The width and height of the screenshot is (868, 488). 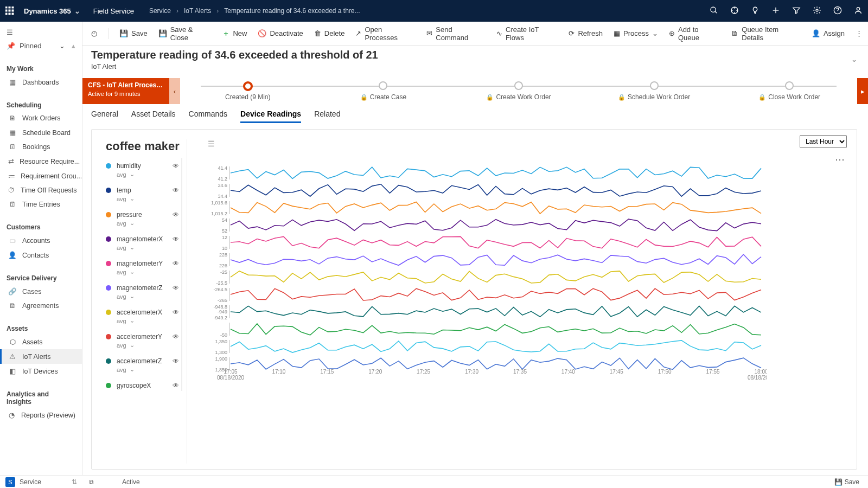 What do you see at coordinates (41, 415) in the screenshot?
I see `nav-item: ◔Reports (Preview)` at bounding box center [41, 415].